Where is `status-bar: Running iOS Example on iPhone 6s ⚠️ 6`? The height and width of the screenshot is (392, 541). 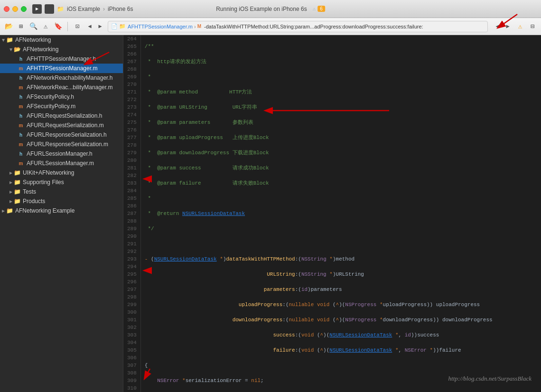 status-bar: Running iOS Example on iPhone 6s ⚠️ 6 is located at coordinates (270, 9).